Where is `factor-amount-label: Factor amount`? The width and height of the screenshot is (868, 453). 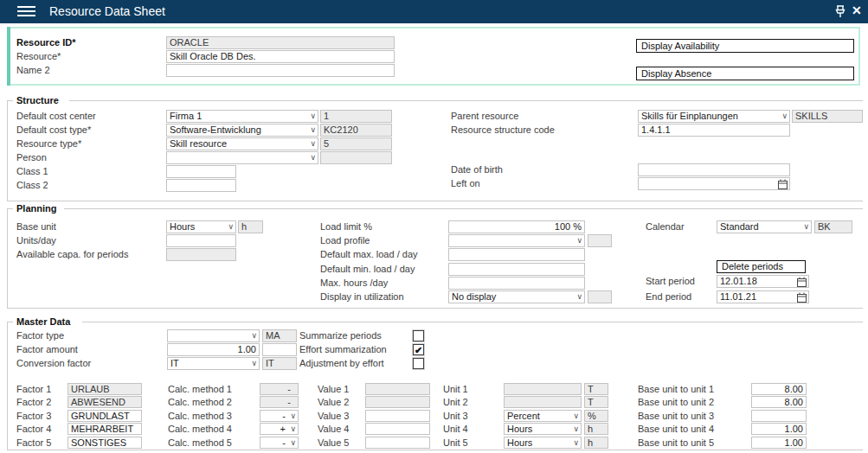 factor-amount-label: Factor amount is located at coordinates (47, 349).